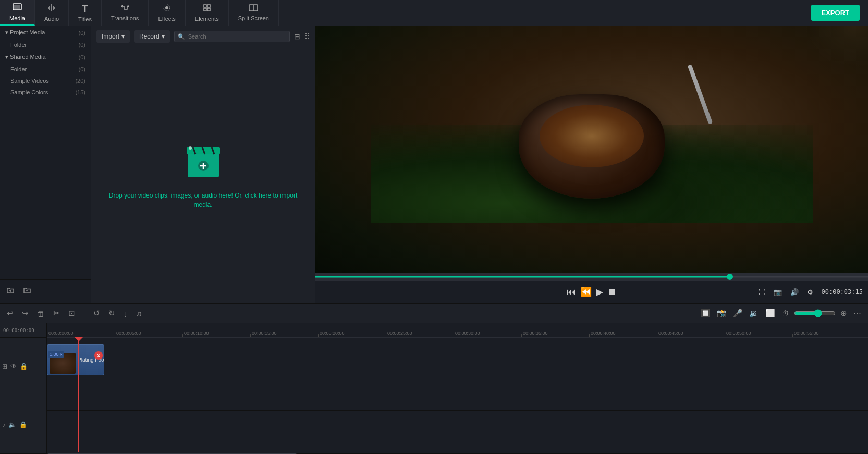 Image resolution: width=868 pixels, height=454 pixels. I want to click on filter-button: ⊟, so click(297, 36).